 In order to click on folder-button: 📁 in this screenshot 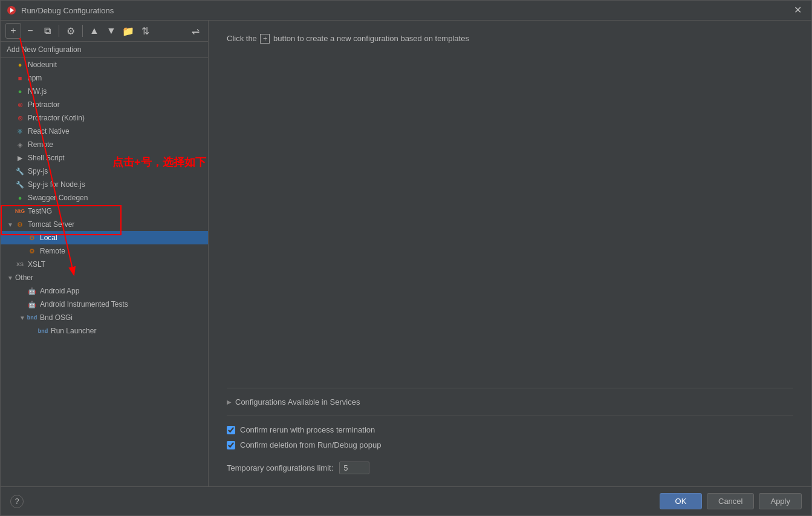, I will do `click(128, 31)`.